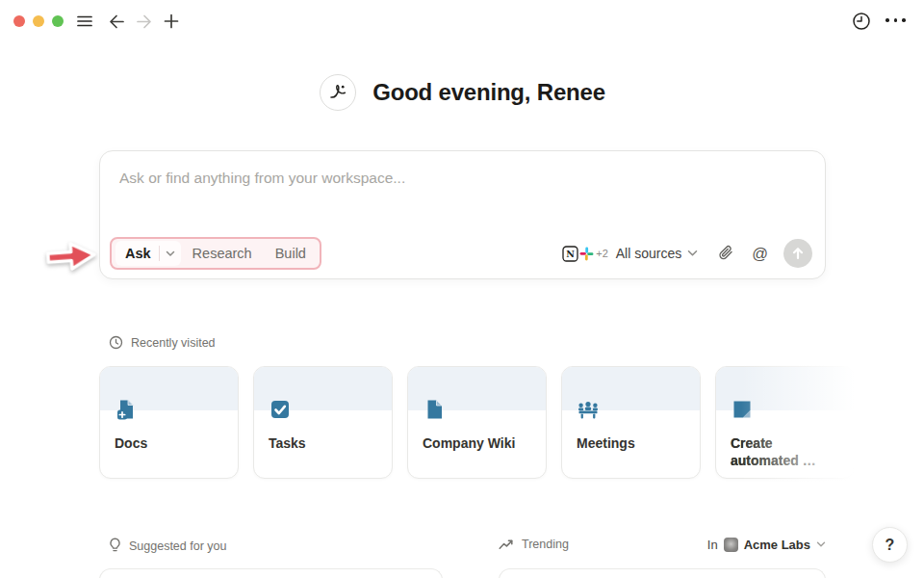  What do you see at coordinates (662, 573) in the screenshot?
I see `trending-card` at bounding box center [662, 573].